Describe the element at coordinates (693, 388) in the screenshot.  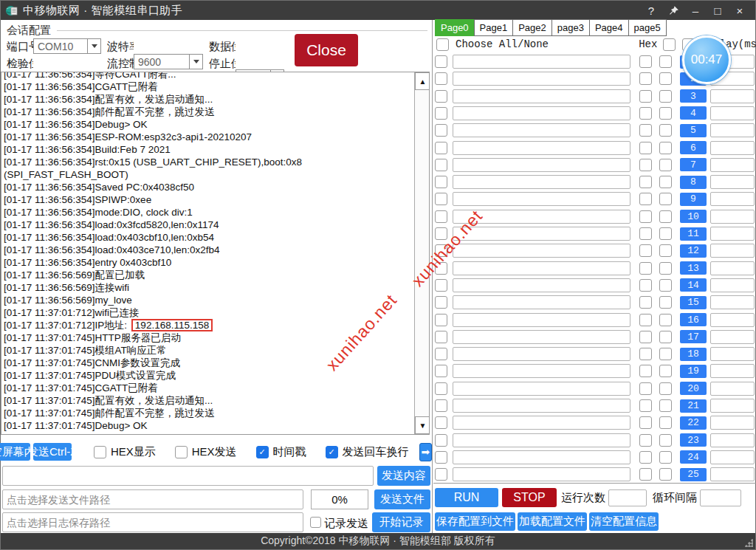
I see `row-send-button-20: 20` at that location.